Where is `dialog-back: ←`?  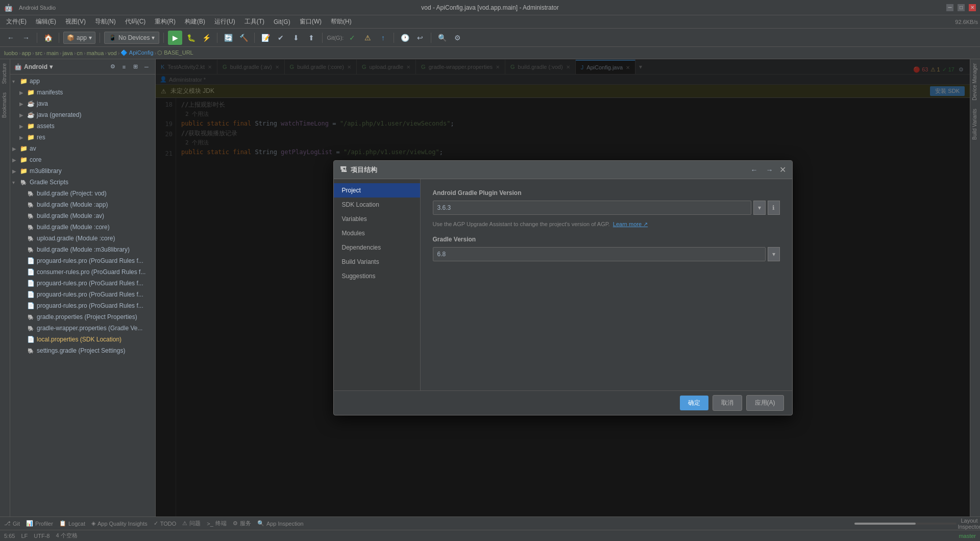
dialog-back: ← is located at coordinates (754, 170).